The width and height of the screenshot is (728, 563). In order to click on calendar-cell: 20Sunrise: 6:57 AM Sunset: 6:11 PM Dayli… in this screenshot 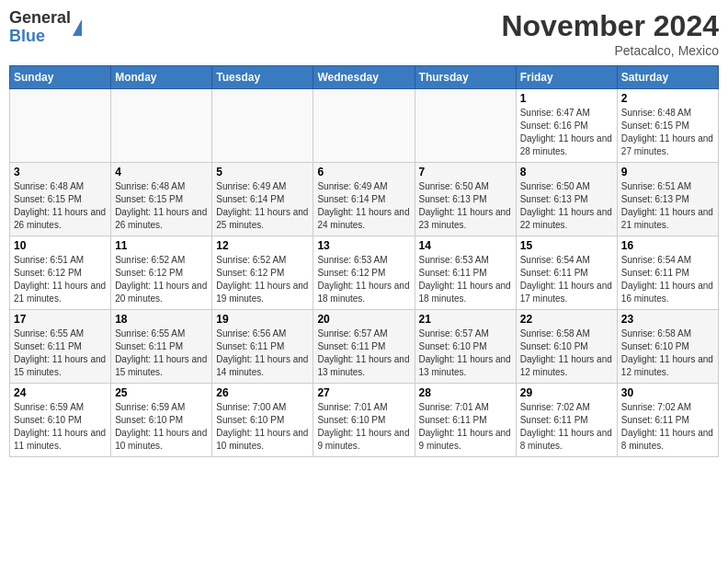, I will do `click(364, 347)`.